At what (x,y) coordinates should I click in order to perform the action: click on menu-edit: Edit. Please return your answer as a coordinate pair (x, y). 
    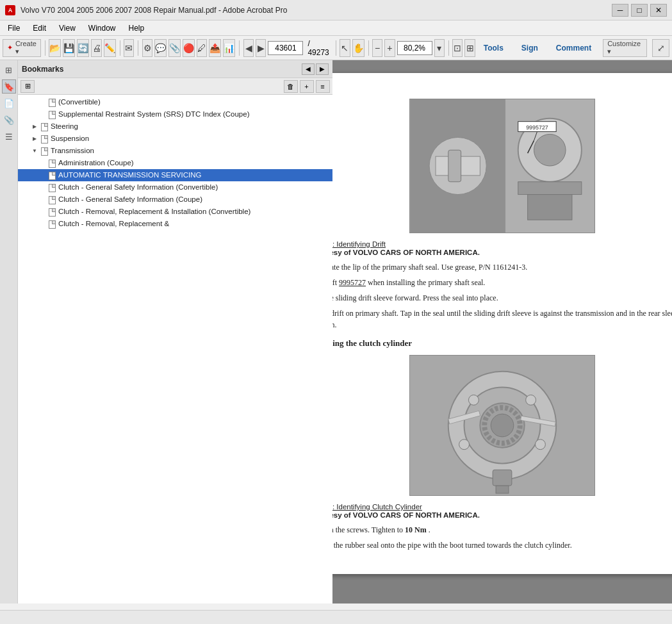
    Looking at the image, I should click on (40, 28).